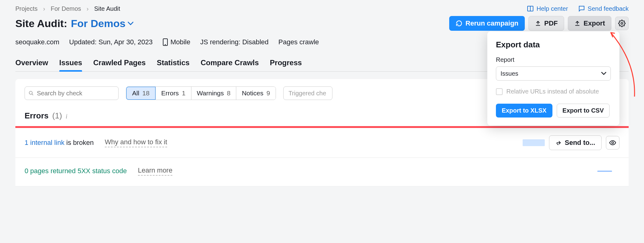  Describe the element at coordinates (603, 9) in the screenshot. I see `send-feedback-link: Send feedback` at that location.